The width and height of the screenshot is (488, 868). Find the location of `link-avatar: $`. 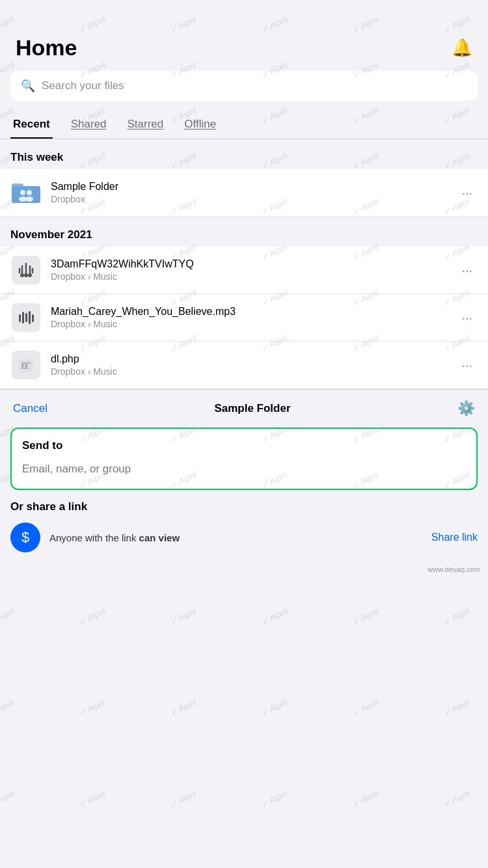

link-avatar: $ is located at coordinates (25, 537).